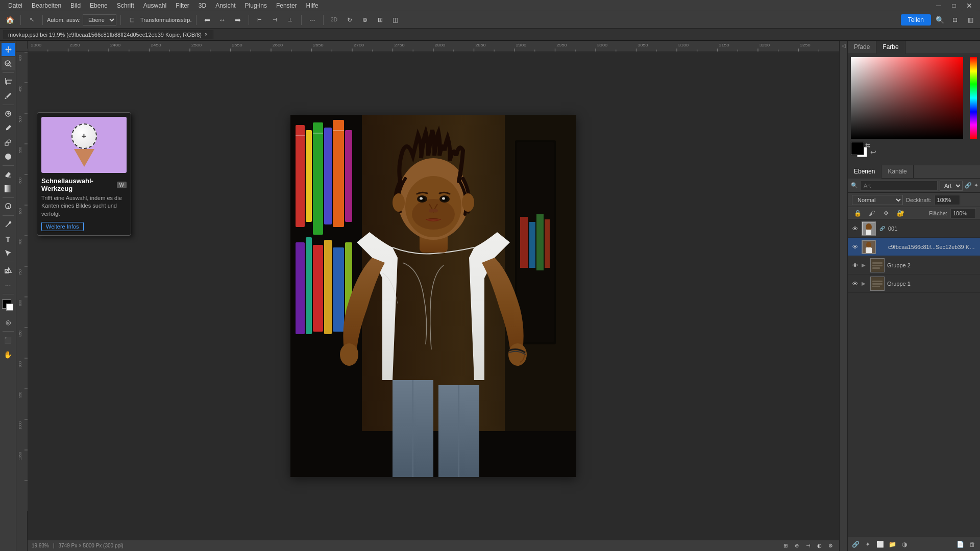  Describe the element at coordinates (969, 6) in the screenshot. I see `window-close-btn: ✕` at that location.